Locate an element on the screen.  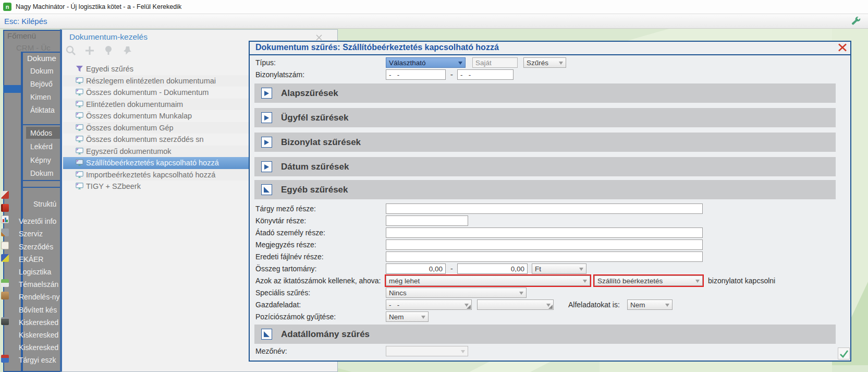
tree-icon is located at coordinates (108, 51).